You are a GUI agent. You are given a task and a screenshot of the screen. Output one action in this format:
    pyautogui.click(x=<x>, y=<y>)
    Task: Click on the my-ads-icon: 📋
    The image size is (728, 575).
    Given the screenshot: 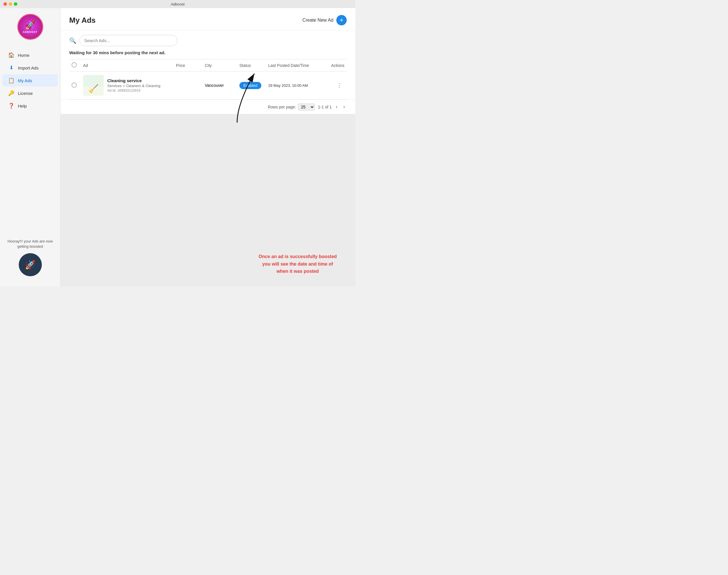 What is the action you would take?
    pyautogui.click(x=11, y=80)
    